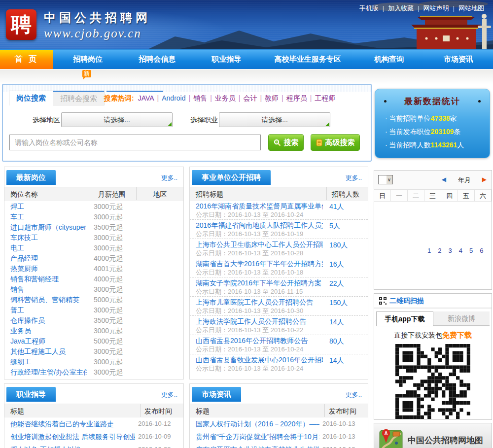 The width and height of the screenshot is (493, 448). Describe the element at coordinates (259, 341) in the screenshot. I see `recruit-title-link: 山西省盂县2016年公开招聘教师公告` at that location.